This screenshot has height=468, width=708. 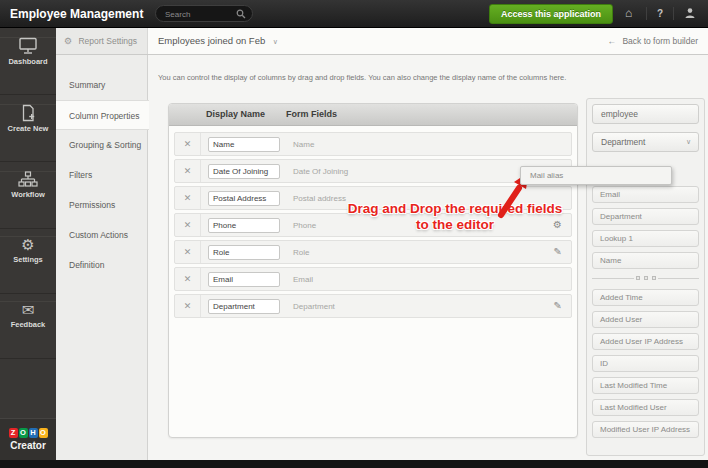 I want to click on back-arrow-icon: ←, so click(x=612, y=41).